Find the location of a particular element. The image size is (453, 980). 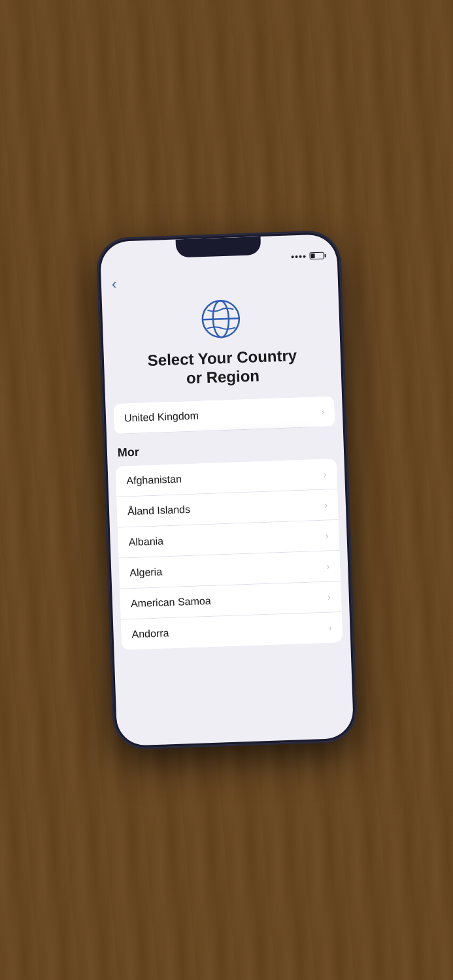

back-button: ‹ is located at coordinates (114, 284).